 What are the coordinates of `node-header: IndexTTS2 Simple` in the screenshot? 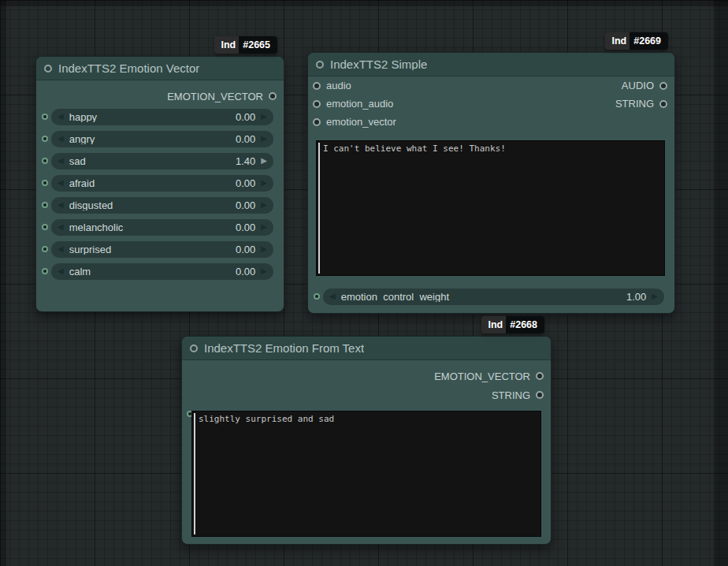 It's located at (492, 65).